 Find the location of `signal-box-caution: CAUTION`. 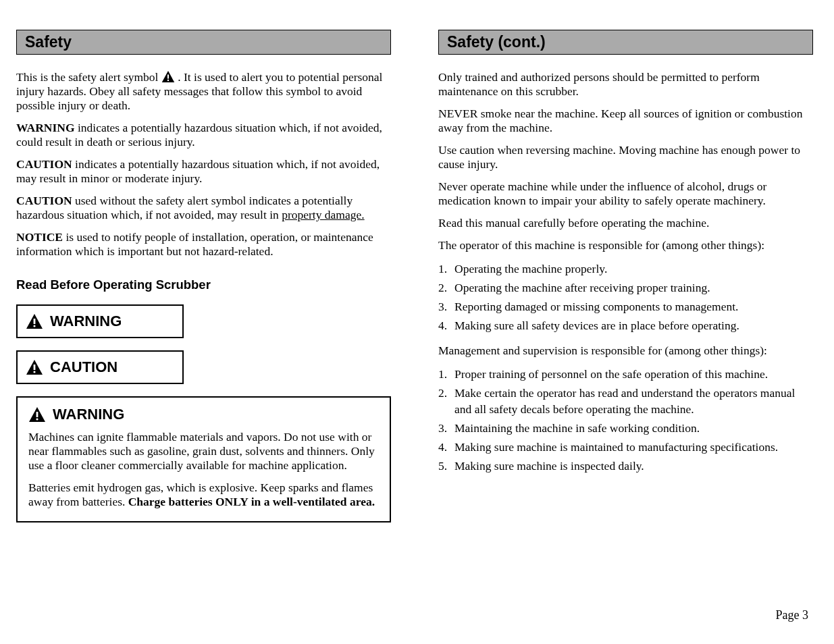

signal-box-caution: CAUTION is located at coordinates (100, 367).